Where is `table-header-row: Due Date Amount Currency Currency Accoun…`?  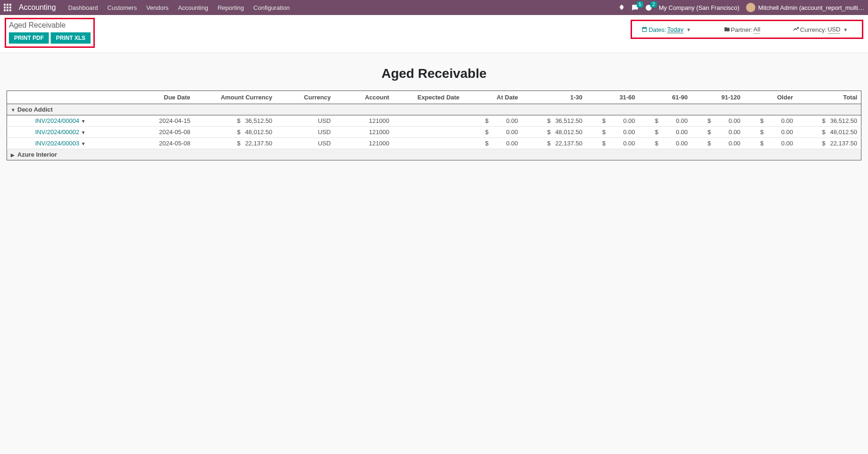 table-header-row: Due Date Amount Currency Currency Accoun… is located at coordinates (434, 98).